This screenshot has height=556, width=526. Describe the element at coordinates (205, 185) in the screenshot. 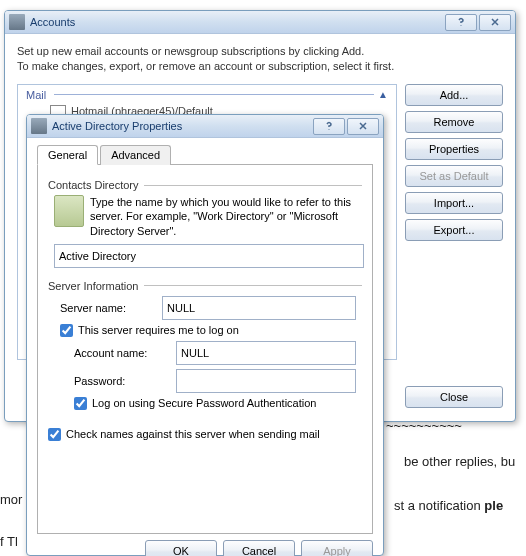

I see `section-contacts-directory: Contacts Directory` at that location.